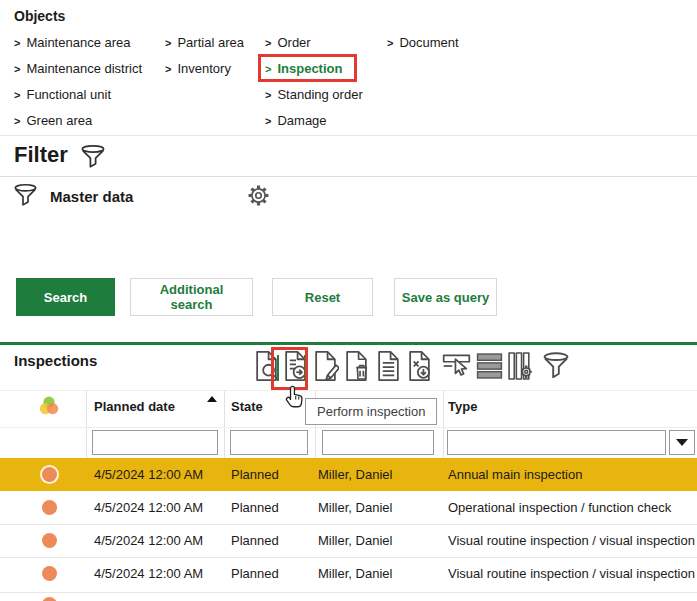 The image size is (697, 601). I want to click on master-data-group-label: Master data, so click(92, 196).